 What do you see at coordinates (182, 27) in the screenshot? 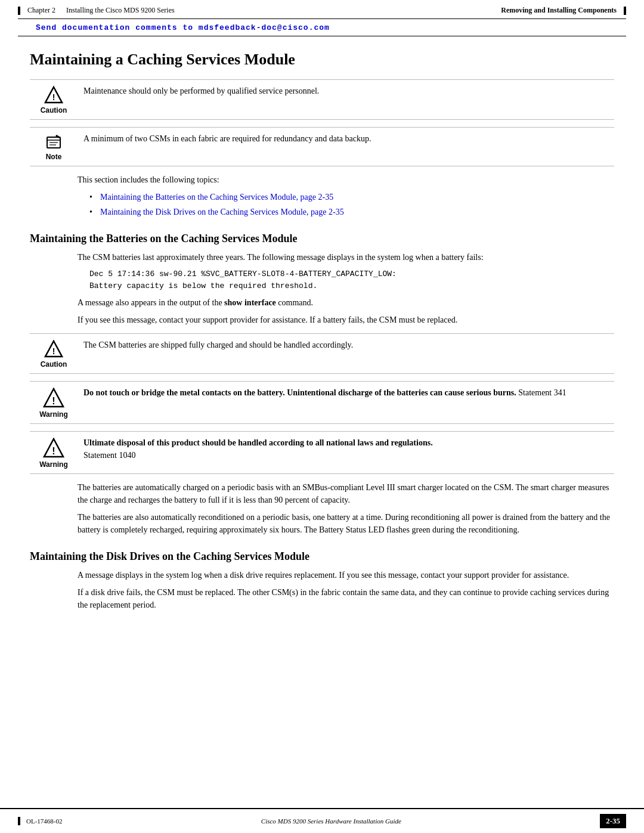
I see `feedback-link: Send documentation comments to mdsfeedba…` at bounding box center [182, 27].